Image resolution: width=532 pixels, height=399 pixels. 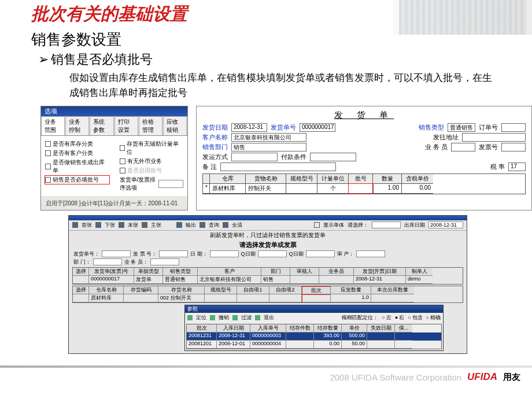 I want to click on tr1-2: 发货单, so click(x=149, y=280).